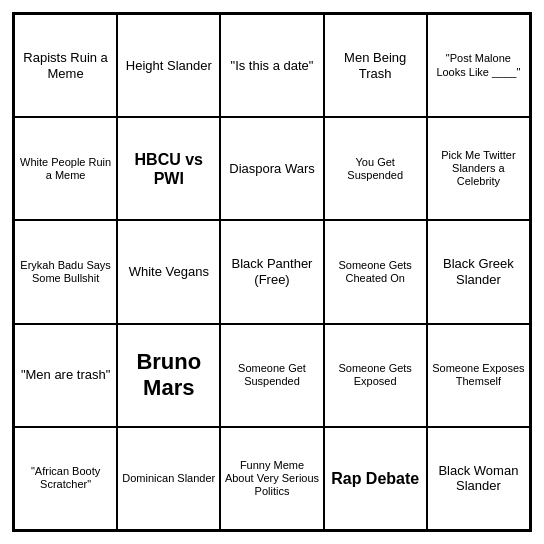 This screenshot has height=544, width=544. What do you see at coordinates (168, 478) in the screenshot?
I see `bingo-cell-21: Dominican Slander` at bounding box center [168, 478].